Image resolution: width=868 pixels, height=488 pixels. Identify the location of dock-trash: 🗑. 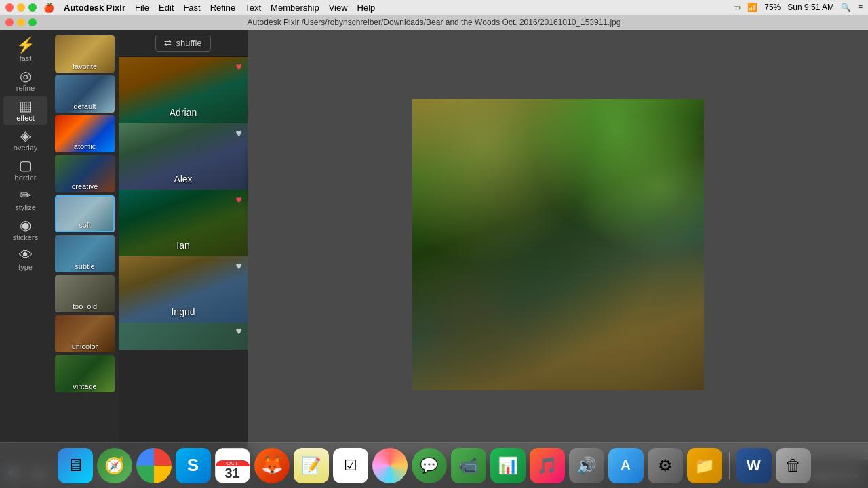
(793, 466).